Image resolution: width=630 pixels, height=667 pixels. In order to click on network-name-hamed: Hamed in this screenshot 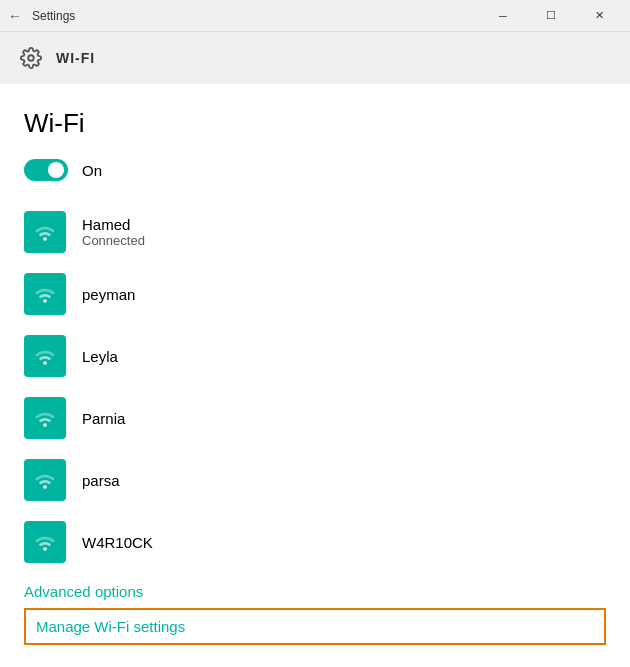, I will do `click(114, 224)`.